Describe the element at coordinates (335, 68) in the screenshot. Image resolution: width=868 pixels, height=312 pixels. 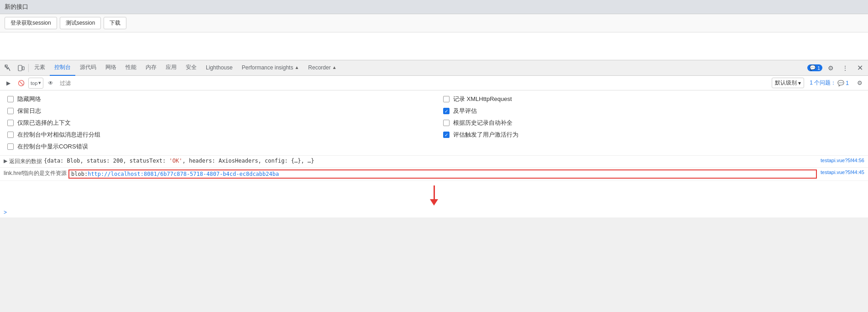
I see `recorder-badge: ▲` at that location.